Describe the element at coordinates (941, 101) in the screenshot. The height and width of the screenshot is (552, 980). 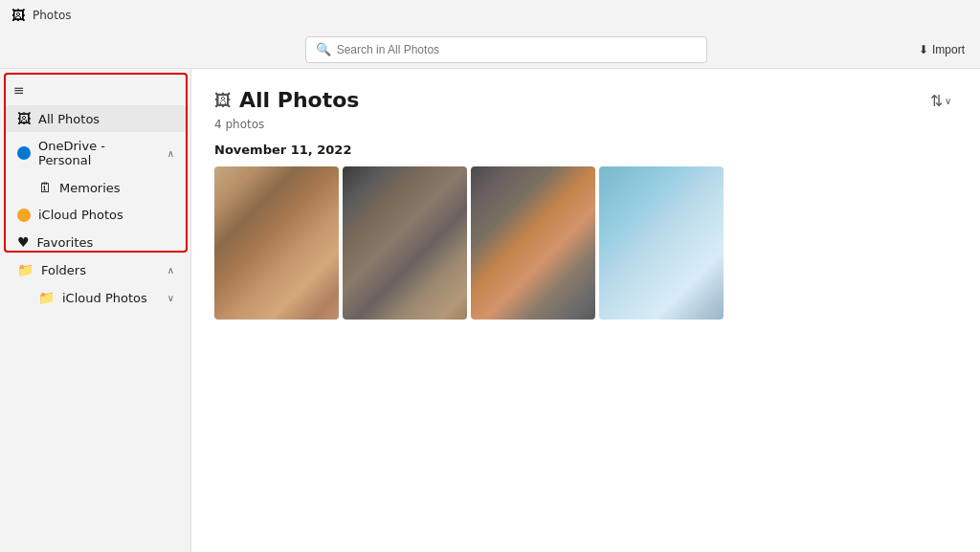
I see `sort-button: ⇅ ∨` at that location.